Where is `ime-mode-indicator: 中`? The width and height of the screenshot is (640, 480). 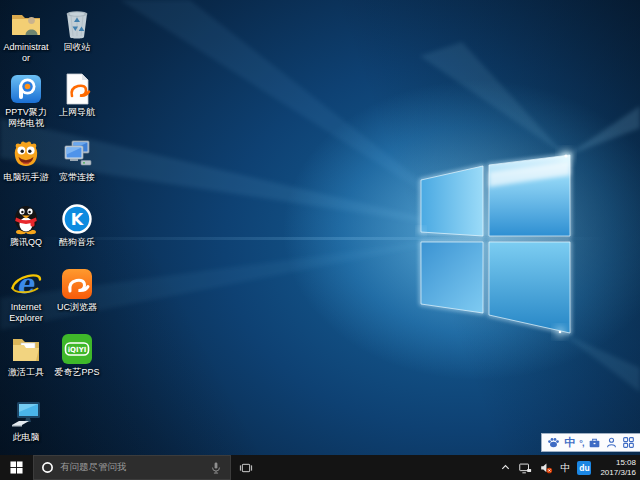 ime-mode-indicator: 中 is located at coordinates (570, 442).